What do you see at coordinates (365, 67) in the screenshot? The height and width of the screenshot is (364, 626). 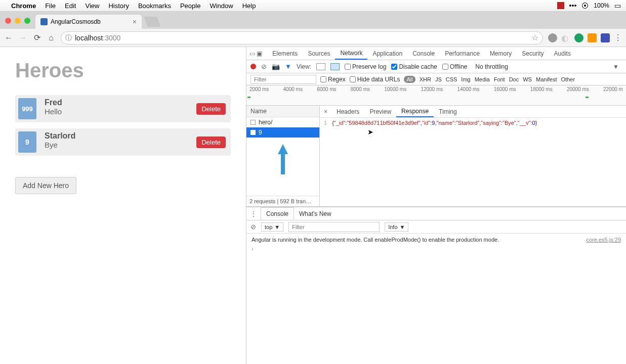 I see `preserve-log-checkbox: Preserve log` at bounding box center [365, 67].